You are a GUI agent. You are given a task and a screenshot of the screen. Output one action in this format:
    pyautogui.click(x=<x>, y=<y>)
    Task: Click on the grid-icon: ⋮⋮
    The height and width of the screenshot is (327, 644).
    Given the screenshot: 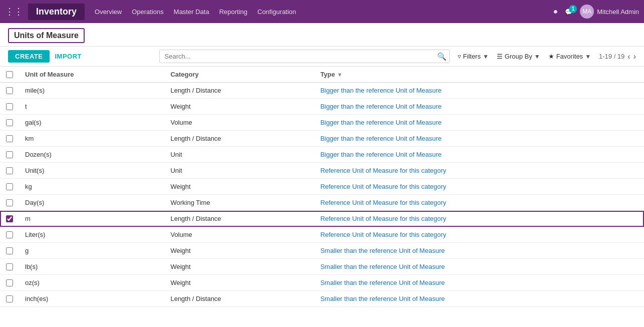 What is the action you would take?
    pyautogui.click(x=14, y=12)
    